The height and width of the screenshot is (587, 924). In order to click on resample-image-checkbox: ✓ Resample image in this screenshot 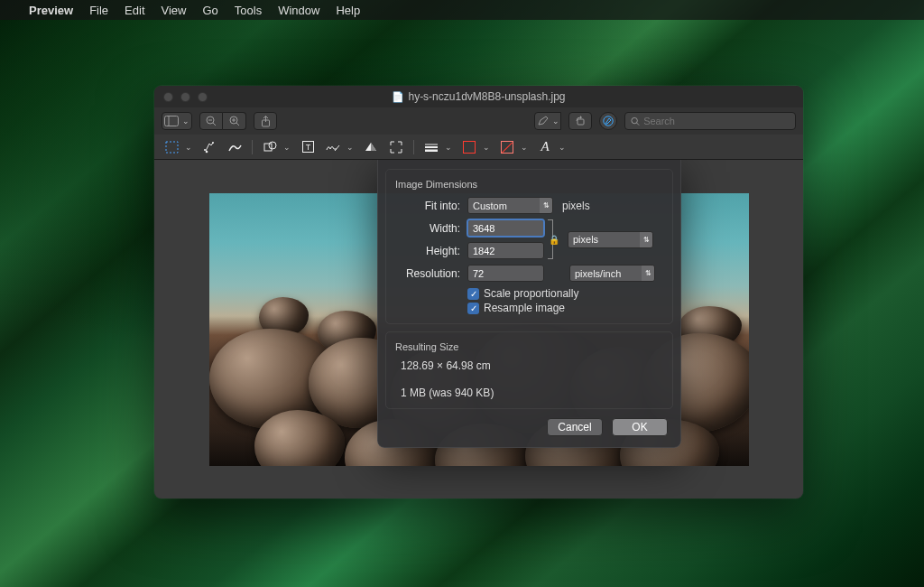, I will do `click(565, 308)`.